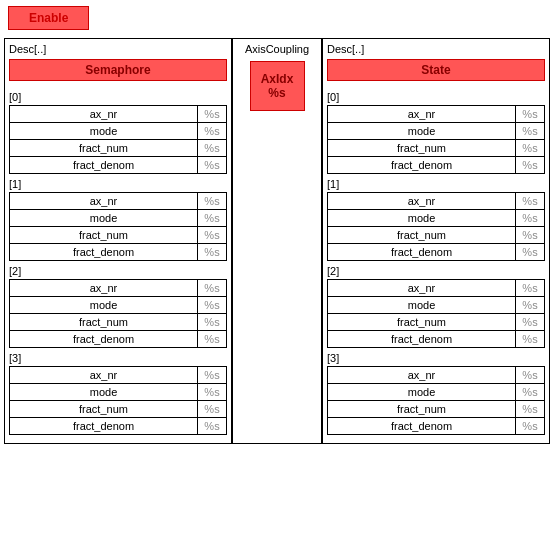 Image resolution: width=554 pixels, height=557 pixels. I want to click on left-panel-title: Desc[..], so click(118, 49).